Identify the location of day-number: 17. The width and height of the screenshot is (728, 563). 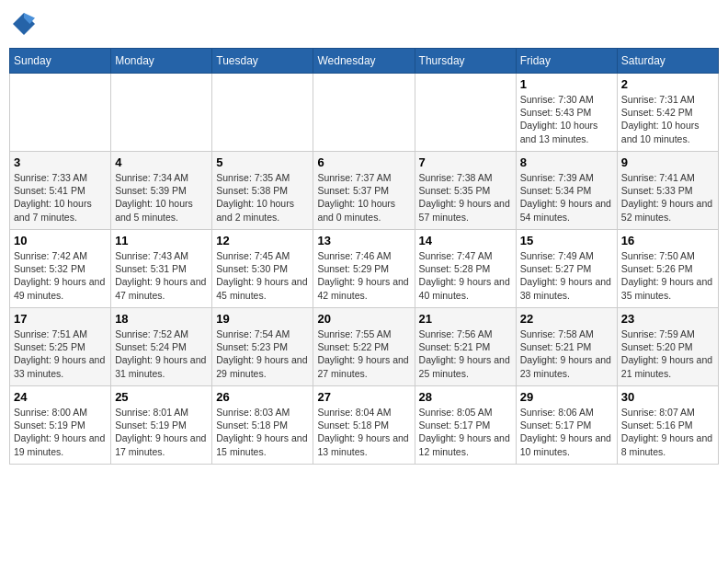
(61, 318).